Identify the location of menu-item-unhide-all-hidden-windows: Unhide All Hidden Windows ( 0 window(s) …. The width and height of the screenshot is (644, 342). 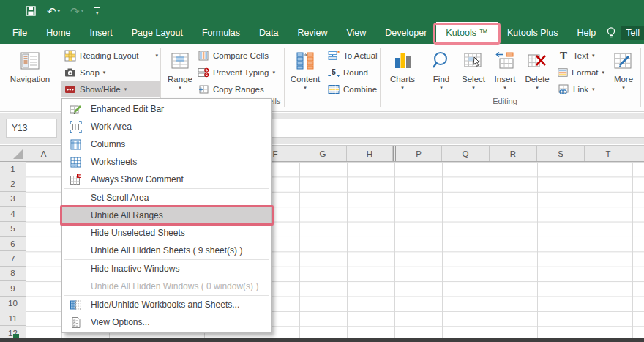
(167, 286).